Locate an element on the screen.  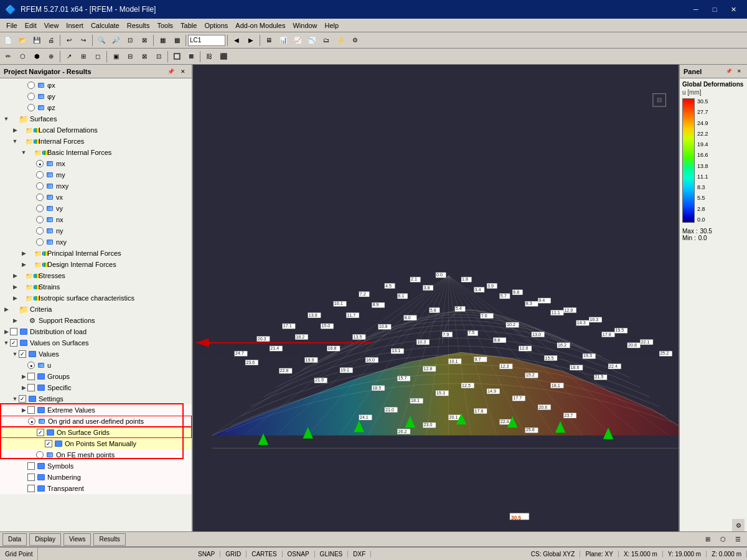
tb-open: 📂 is located at coordinates (22, 40).